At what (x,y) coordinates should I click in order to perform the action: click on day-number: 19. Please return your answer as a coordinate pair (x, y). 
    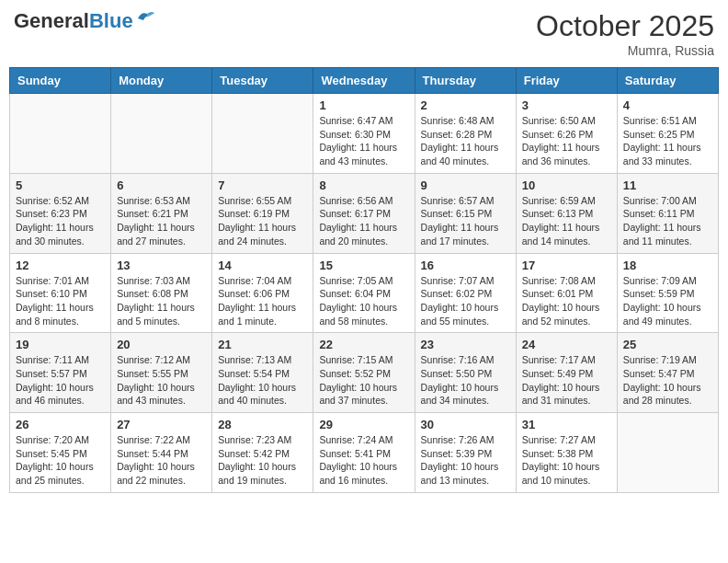
    Looking at the image, I should click on (61, 344).